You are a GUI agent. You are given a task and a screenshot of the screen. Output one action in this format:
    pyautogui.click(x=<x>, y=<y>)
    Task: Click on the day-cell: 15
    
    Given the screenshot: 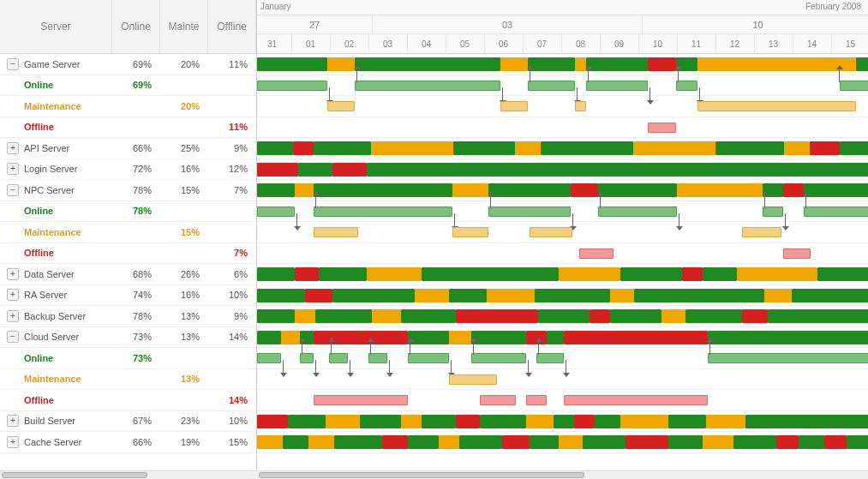 What is the action you would take?
    pyautogui.click(x=850, y=44)
    